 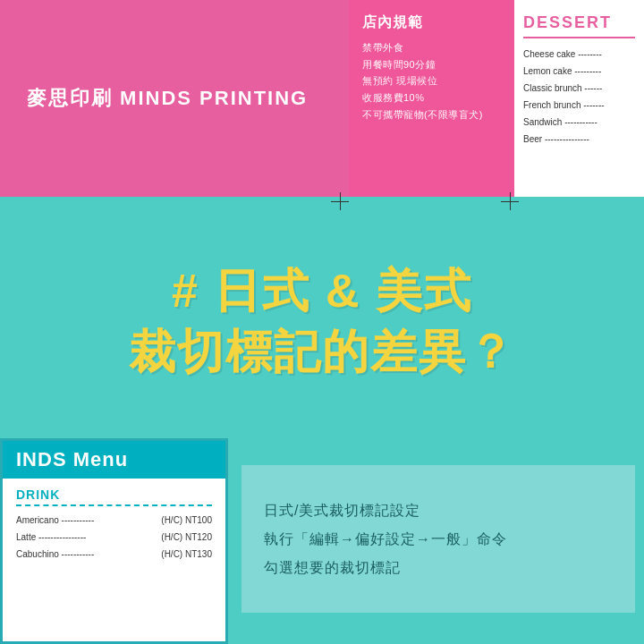 I want to click on crosshair-top-left, so click(x=340, y=201).